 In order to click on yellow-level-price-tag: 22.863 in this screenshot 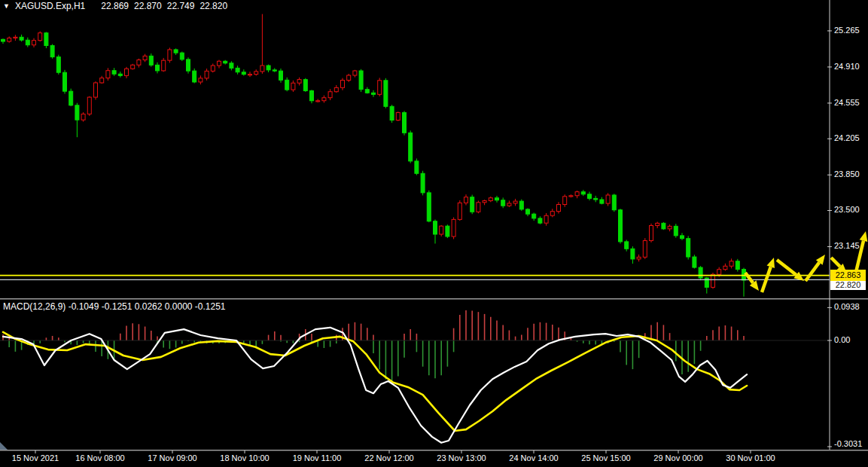, I will do `click(848, 276)`.